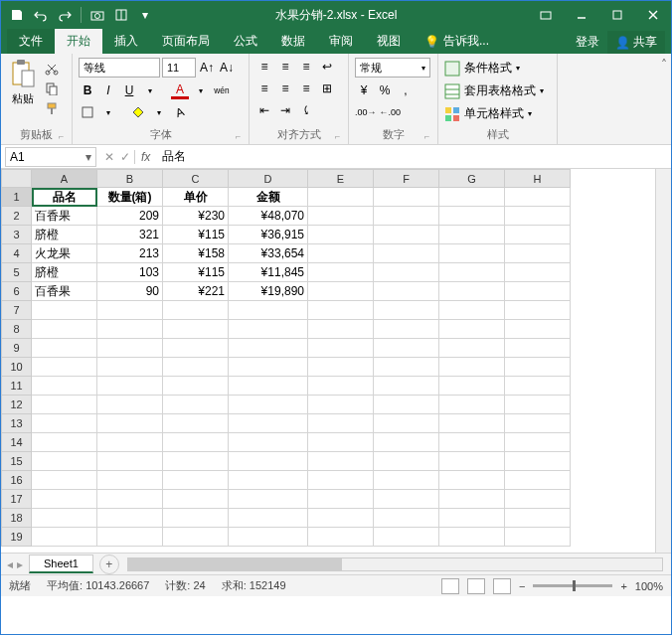 This screenshot has width=672, height=635. I want to click on underline-dropdown-icon: ▾, so click(150, 90).